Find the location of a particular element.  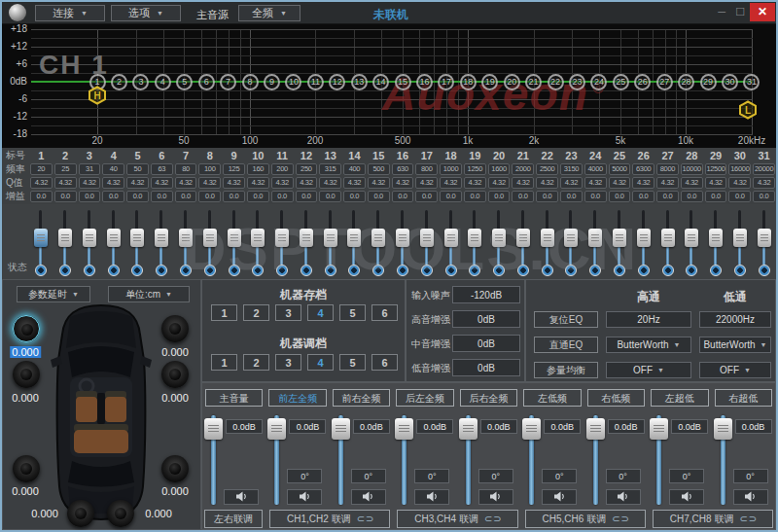

boost-value: 0dB is located at coordinates (486, 319).